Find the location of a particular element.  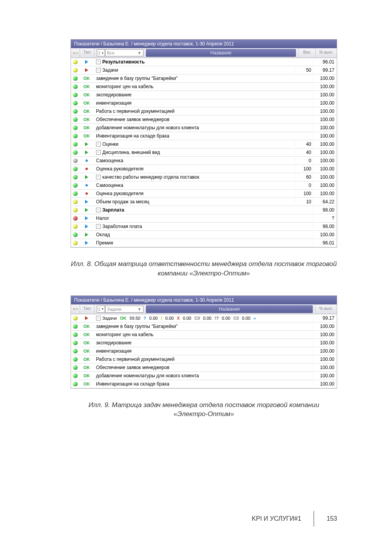

table-row: −Оценки40100.00 is located at coordinates (204, 144).